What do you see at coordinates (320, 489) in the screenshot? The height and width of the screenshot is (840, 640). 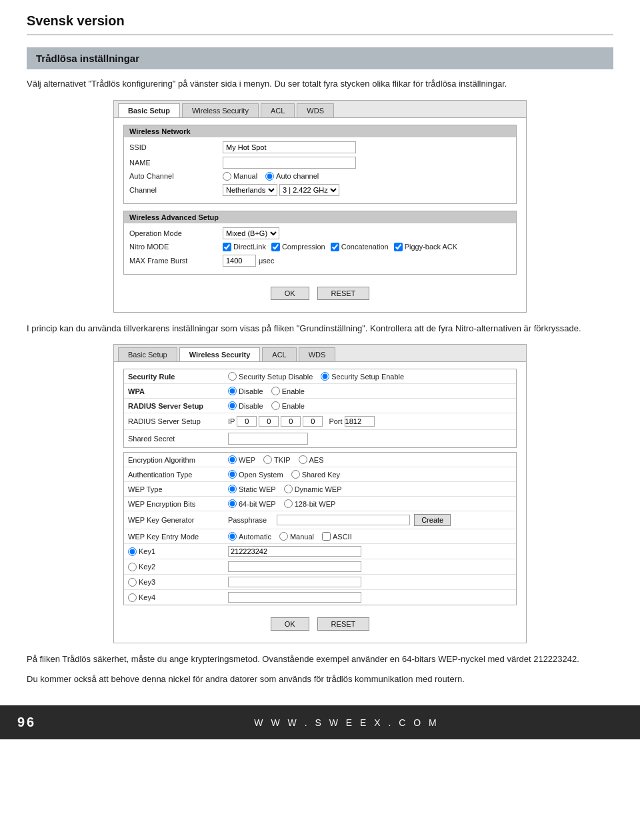 I see `wep-type-row: WEP Type Static WEP Dynamic WEP` at bounding box center [320, 489].